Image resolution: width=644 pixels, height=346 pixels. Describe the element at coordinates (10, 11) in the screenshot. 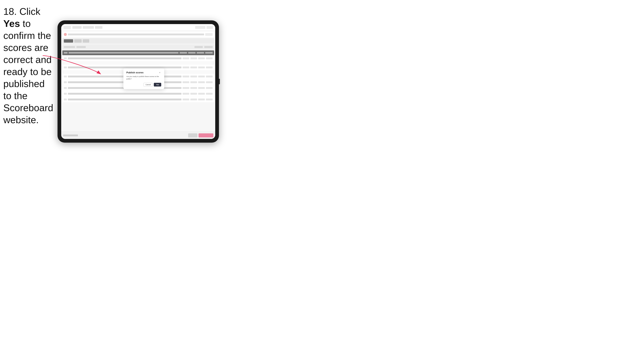

I see `step-number: 18.` at that location.